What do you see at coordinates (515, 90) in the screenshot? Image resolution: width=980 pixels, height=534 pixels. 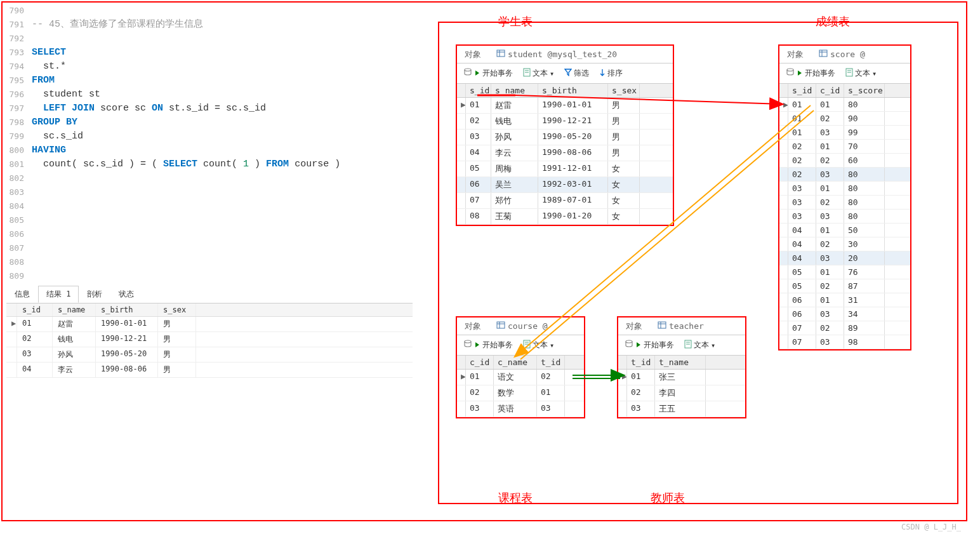 I see `column-header: s_name` at bounding box center [515, 90].